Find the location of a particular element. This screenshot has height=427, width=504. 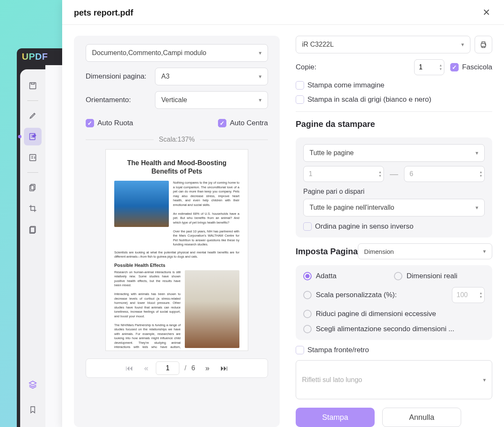

range-from-input: 1 ▲▼ is located at coordinates (344, 174).